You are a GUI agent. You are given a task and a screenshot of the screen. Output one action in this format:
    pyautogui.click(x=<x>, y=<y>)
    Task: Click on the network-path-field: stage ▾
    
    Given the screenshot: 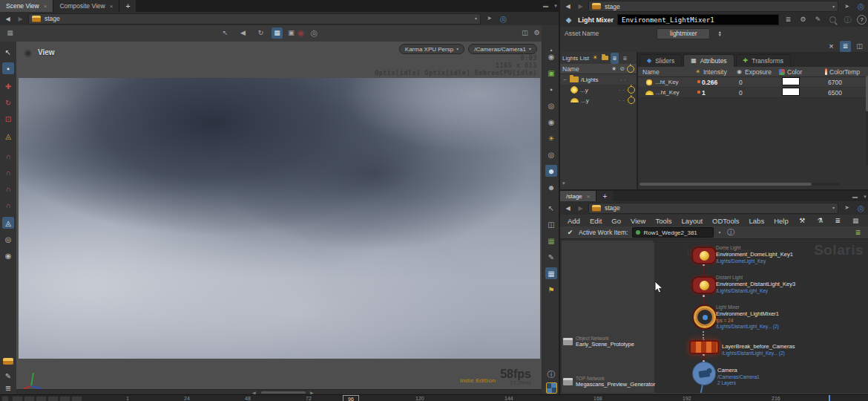 What is the action you would take?
    pyautogui.click(x=714, y=208)
    